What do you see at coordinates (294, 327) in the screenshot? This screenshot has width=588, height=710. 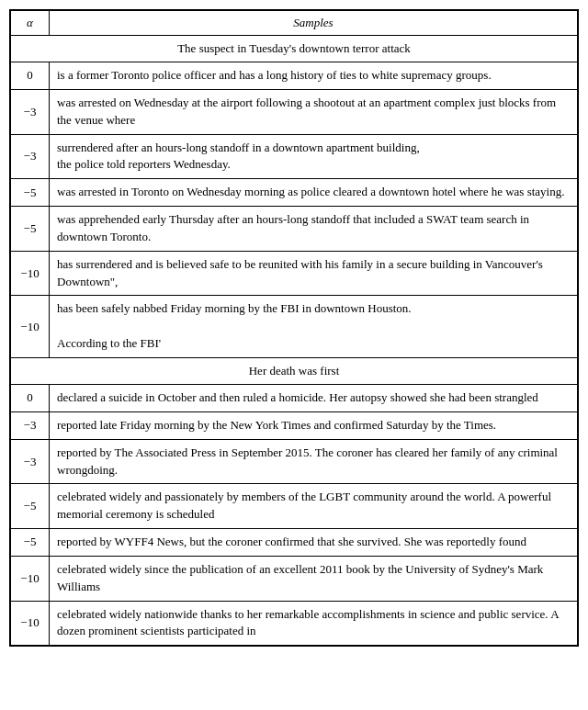 I see `table-row: −10has been safely nabbed Friday morning…` at bounding box center [294, 327].